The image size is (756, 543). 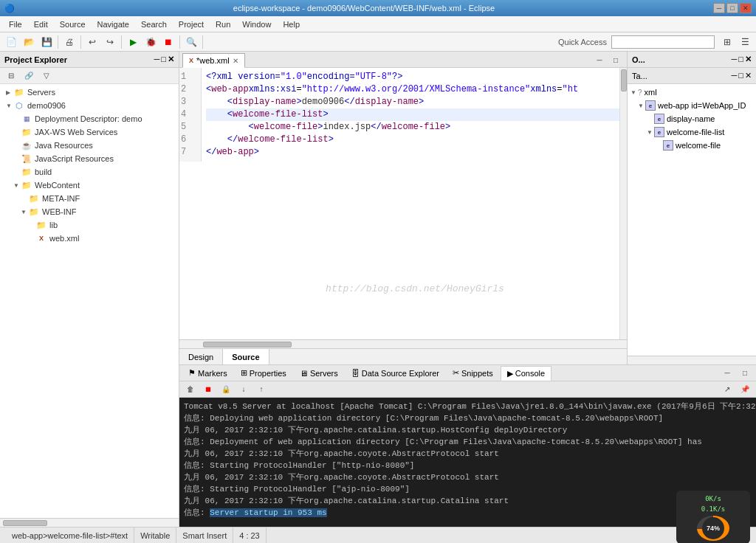 What do you see at coordinates (208, 373) in the screenshot?
I see `bp-tab-markers: ⚑ Markers` at bounding box center [208, 373].